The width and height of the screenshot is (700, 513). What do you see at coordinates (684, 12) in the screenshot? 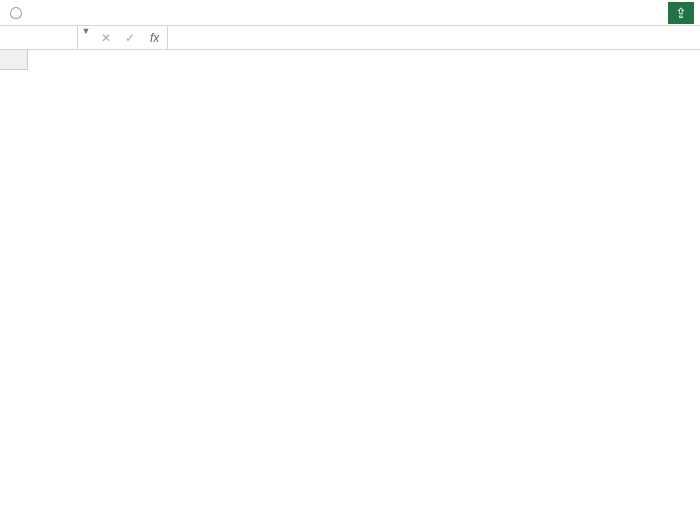
I see `ribbon-right: ⇪` at bounding box center [684, 12].